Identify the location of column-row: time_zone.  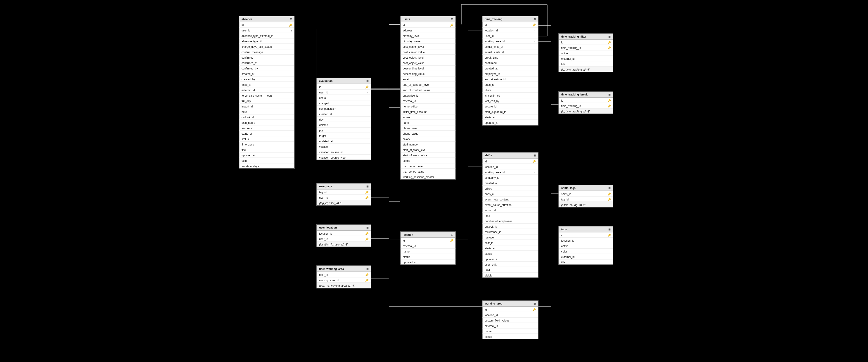
(267, 144).